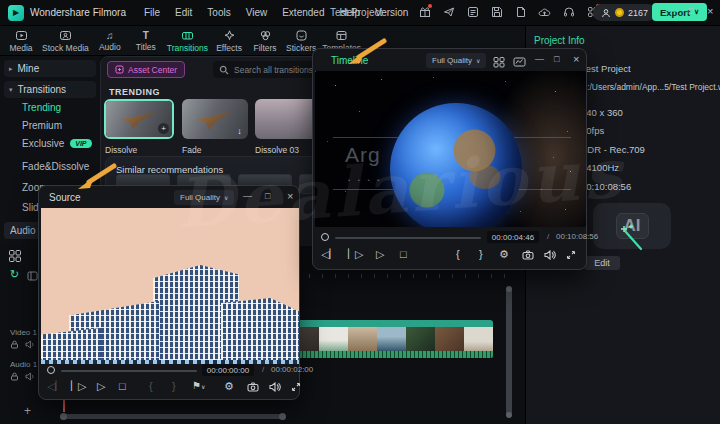 Image resolution: width=720 pixels, height=424 pixels. I want to click on video-clip, so click(392, 339).